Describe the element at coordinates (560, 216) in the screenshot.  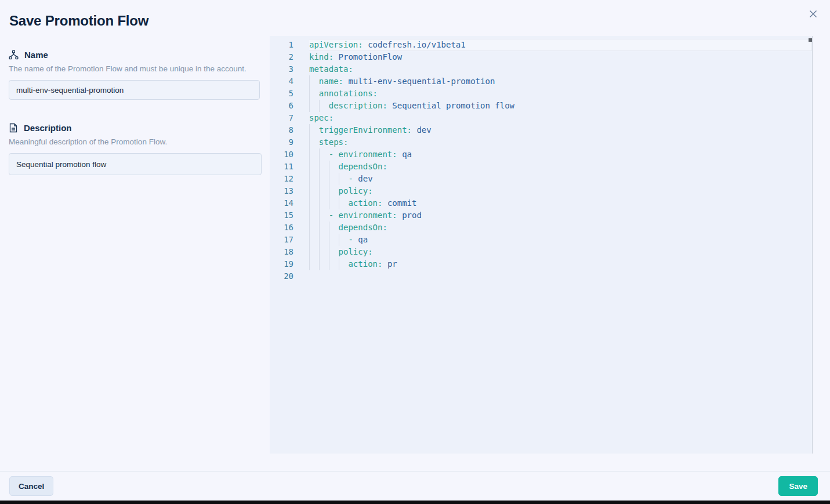
I see `code-line: - environment: prod` at that location.